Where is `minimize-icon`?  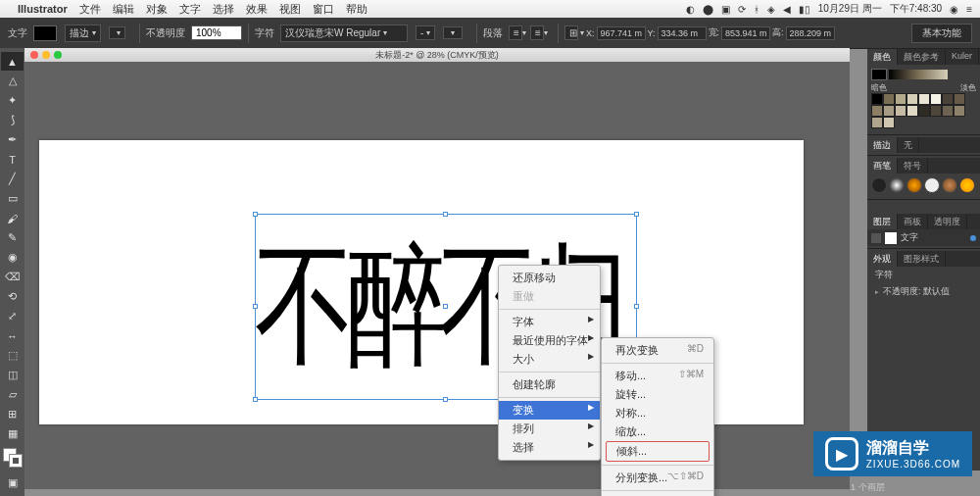
minimize-icon is located at coordinates (46, 55).